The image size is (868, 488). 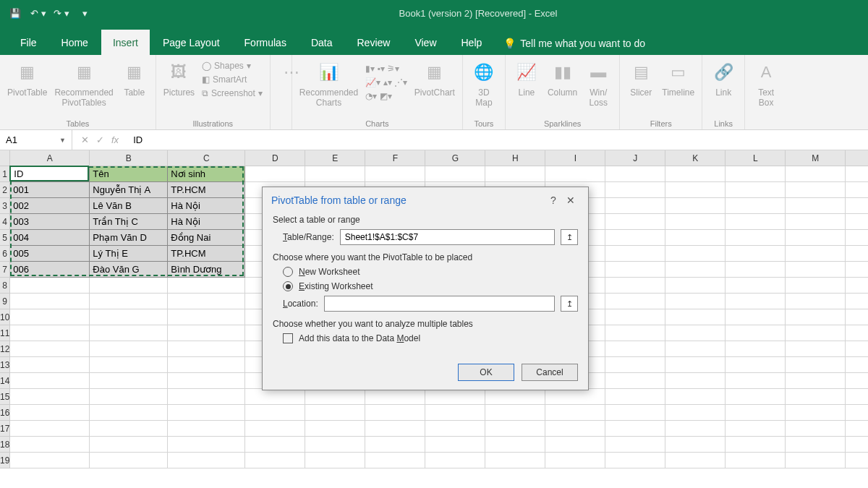 I want to click on pivottable-button: ▦PivotTable, so click(x=27, y=79).